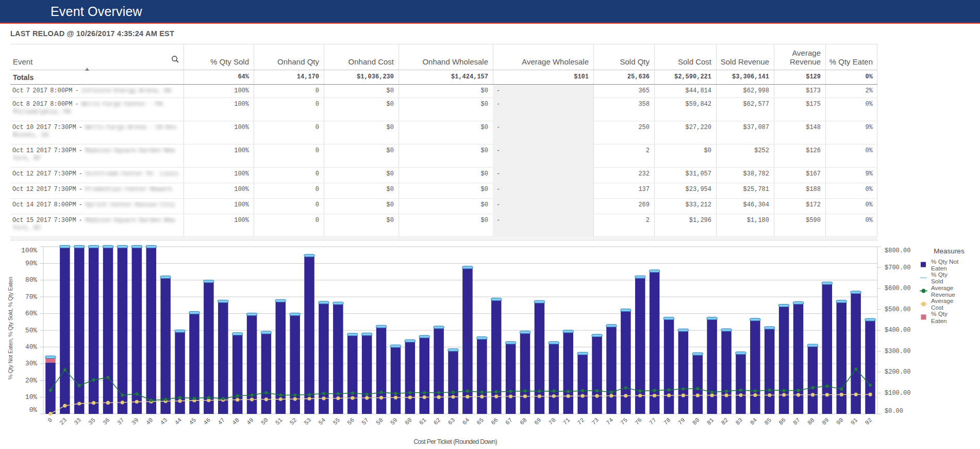 This screenshot has height=449, width=980. What do you see at coordinates (455, 442) in the screenshot?
I see `svg-text: Cost Per Ticket (Rounded Down)` at bounding box center [455, 442].